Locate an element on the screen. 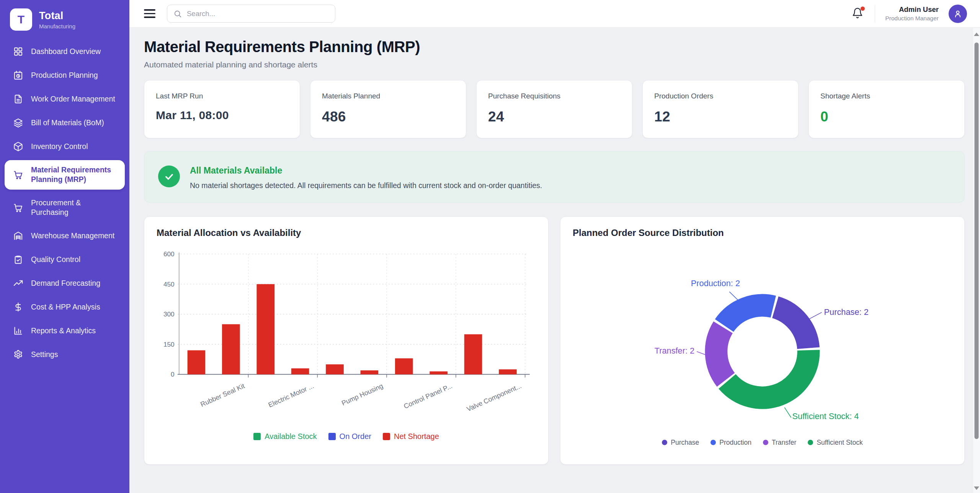 This screenshot has width=980, height=493. legend-item-on-order: On Order is located at coordinates (350, 437).